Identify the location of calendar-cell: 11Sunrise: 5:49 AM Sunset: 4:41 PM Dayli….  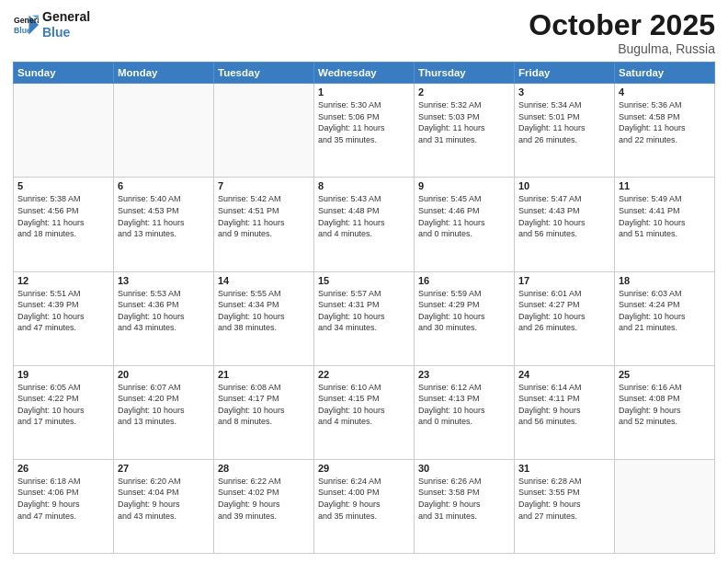
(665, 224).